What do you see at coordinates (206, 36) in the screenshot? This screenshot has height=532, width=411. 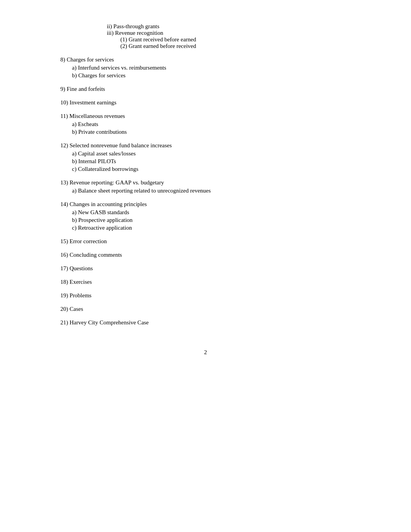 I see `top-block: ii) Pass-through grants iii) Revenue rec…` at bounding box center [206, 36].